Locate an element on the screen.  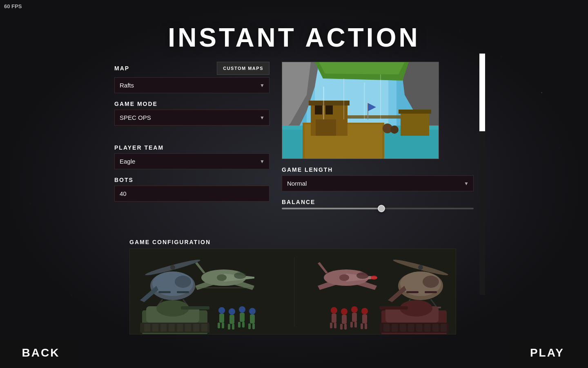
balance-group: BALANCE is located at coordinates (378, 204).